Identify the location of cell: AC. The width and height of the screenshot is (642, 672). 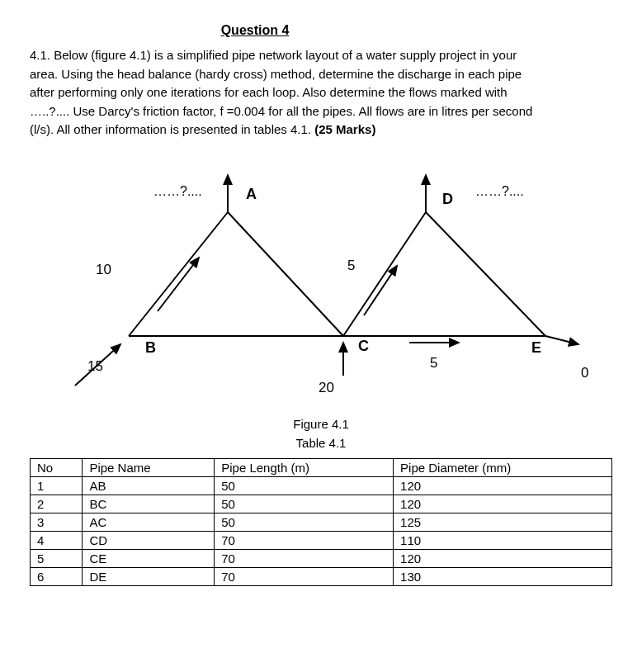
(149, 522).